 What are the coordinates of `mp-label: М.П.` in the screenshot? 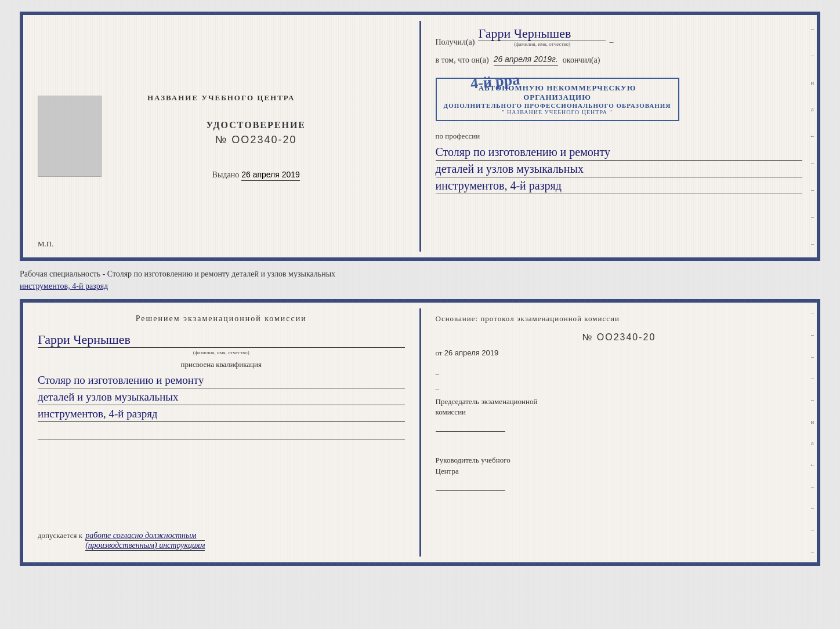 It's located at (45, 244).